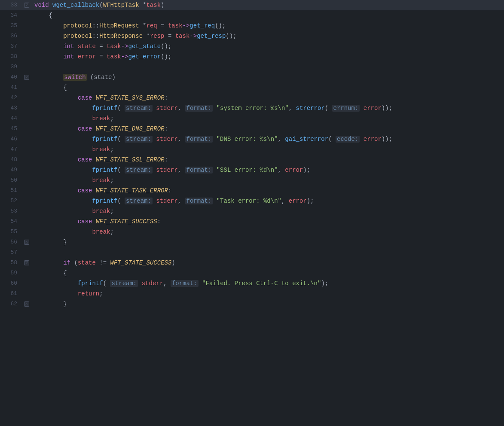 The image size is (504, 426). I want to click on line-number: 55, so click(11, 232).